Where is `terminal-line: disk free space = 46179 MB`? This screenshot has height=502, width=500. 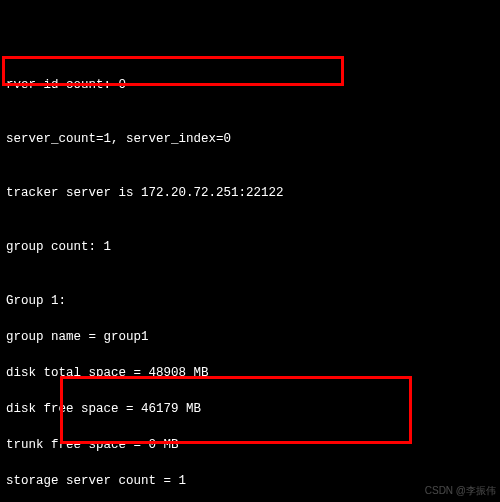 terminal-line: disk free space = 46179 MB is located at coordinates (250, 409).